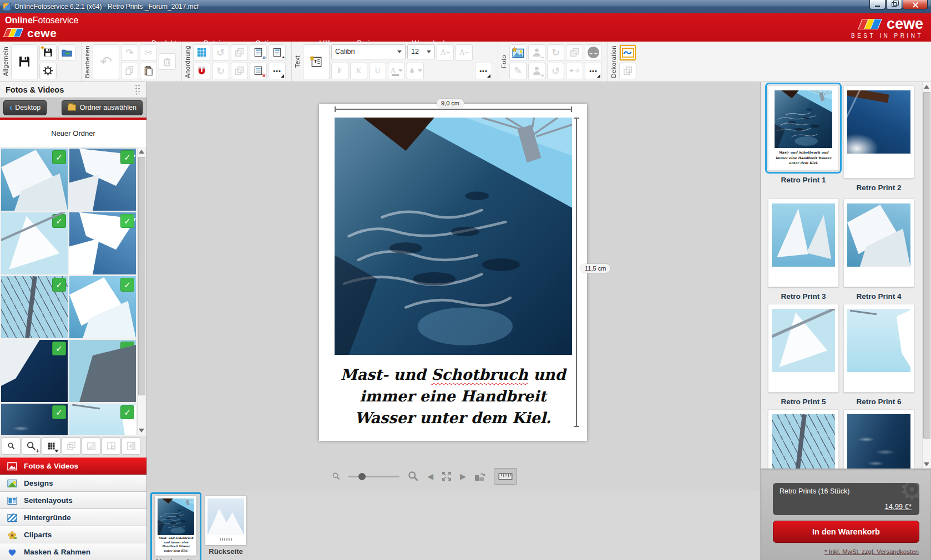 The image size is (931, 560). I want to click on product-panel-scrollbar, so click(927, 275).